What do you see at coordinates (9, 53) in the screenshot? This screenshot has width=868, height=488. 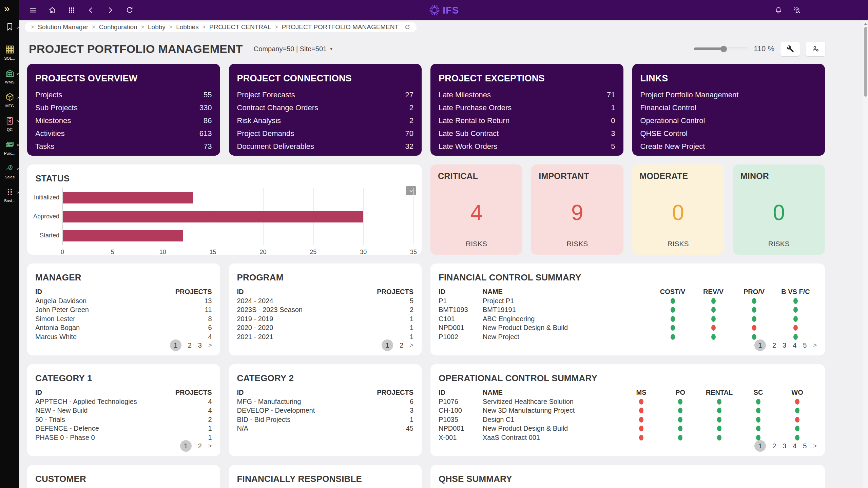 I see `sidebar-item-solution: SOL...` at bounding box center [9, 53].